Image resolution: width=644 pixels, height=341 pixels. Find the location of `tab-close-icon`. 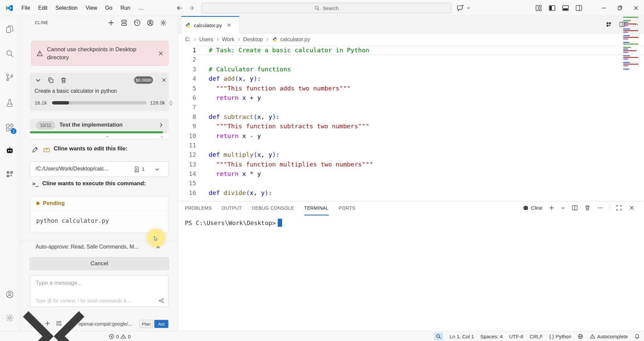

tab-close-icon is located at coordinates (229, 25).